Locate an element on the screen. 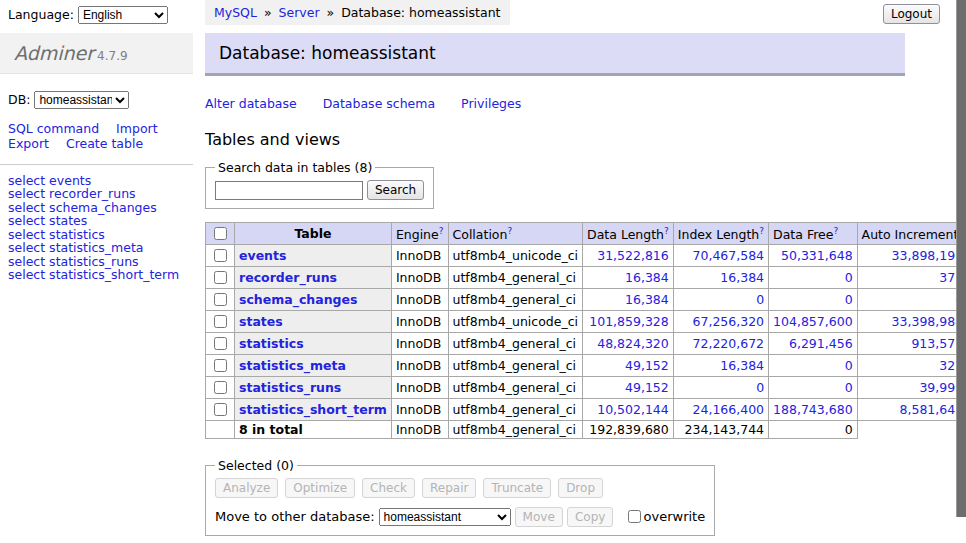  auto-increment-link: 33,398,984 is located at coordinates (928, 322).